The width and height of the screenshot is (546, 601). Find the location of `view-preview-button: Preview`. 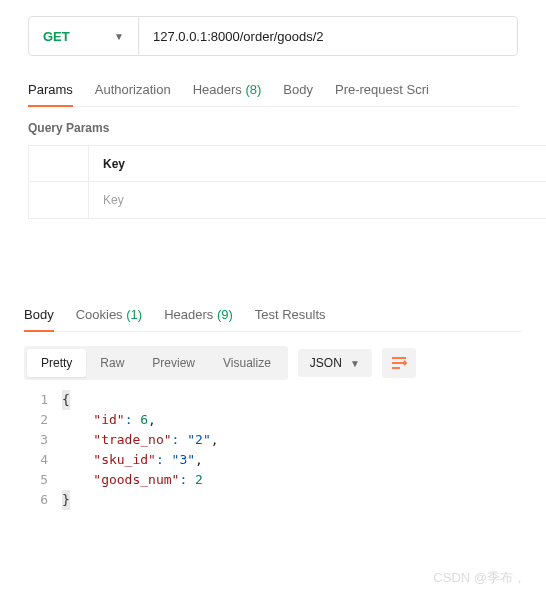

view-preview-button: Preview is located at coordinates (174, 363).